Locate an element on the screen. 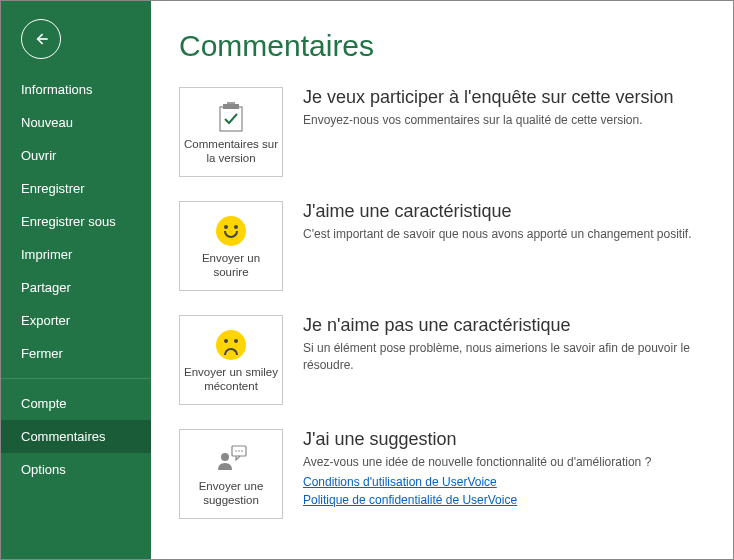  sidebar-item-fermer: Fermer is located at coordinates (76, 354).